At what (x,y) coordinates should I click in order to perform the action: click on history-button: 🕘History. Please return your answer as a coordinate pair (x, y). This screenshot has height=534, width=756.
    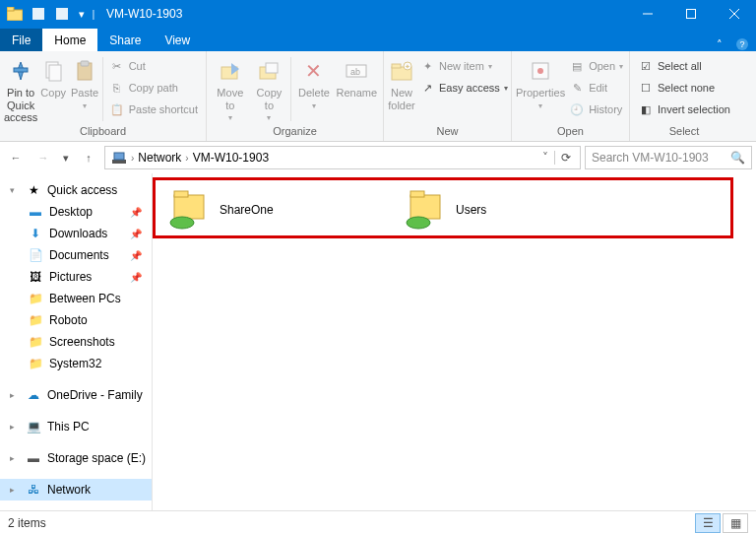
    Looking at the image, I should click on (597, 109).